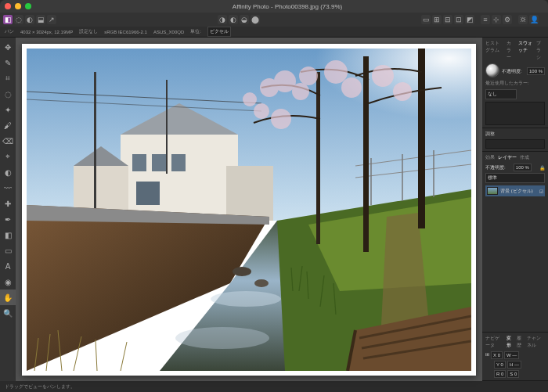  What do you see at coordinates (8, 94) in the screenshot?
I see `selection-brush-tool: ◌` at bounding box center [8, 94].